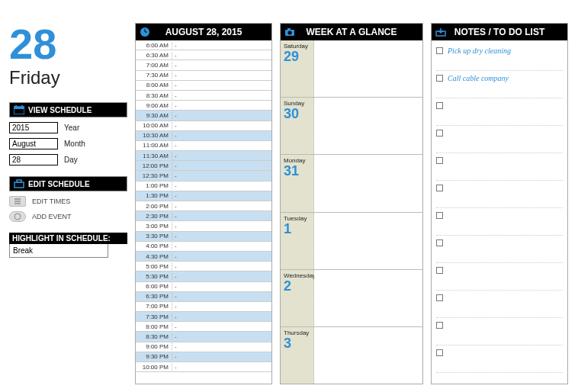 The height and width of the screenshot is (392, 578). I want to click on time-label: 3:30 PM, so click(154, 236).